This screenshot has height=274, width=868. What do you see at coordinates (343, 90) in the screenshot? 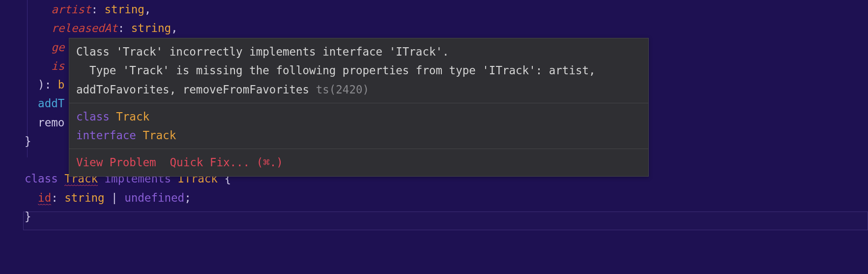
I see `error-code: ts(2420)` at bounding box center [343, 90].